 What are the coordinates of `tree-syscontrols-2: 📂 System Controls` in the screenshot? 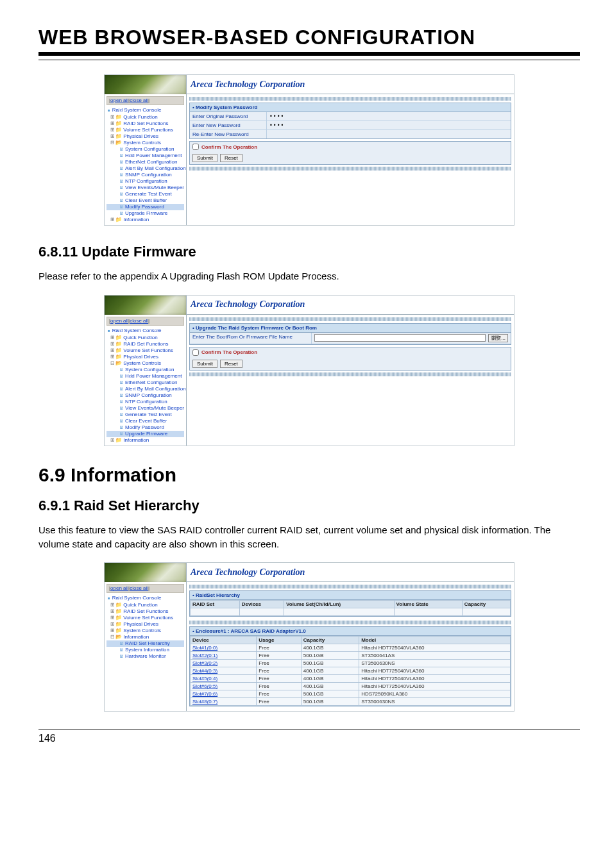 It's located at (145, 363).